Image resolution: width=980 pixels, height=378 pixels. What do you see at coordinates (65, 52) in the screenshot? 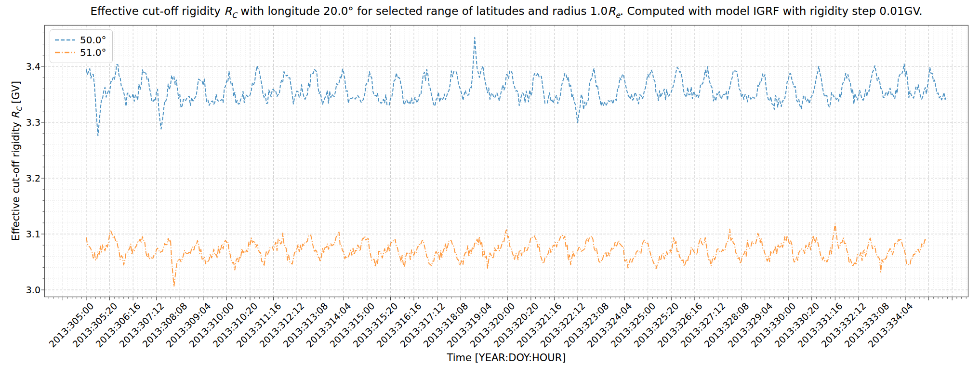
I see `dashdot-line-icon` at bounding box center [65, 52].